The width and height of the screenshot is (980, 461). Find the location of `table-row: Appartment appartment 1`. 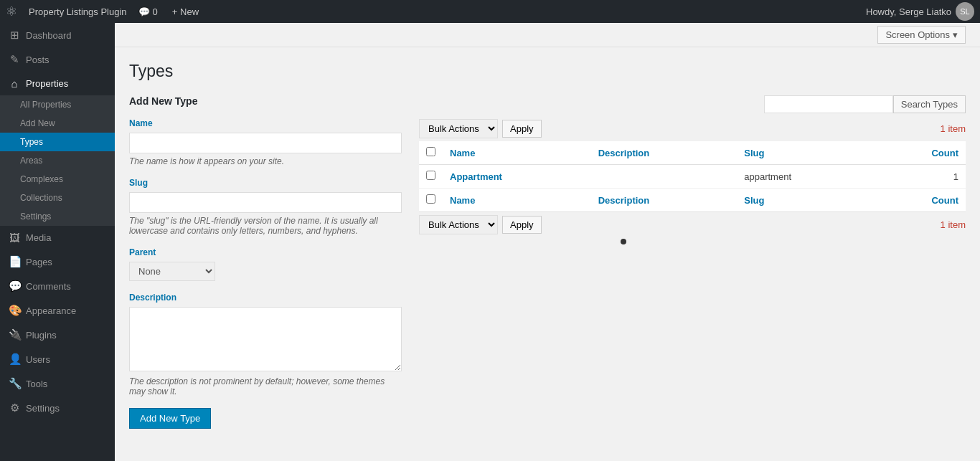

table-row: Appartment appartment 1 is located at coordinates (692, 176).